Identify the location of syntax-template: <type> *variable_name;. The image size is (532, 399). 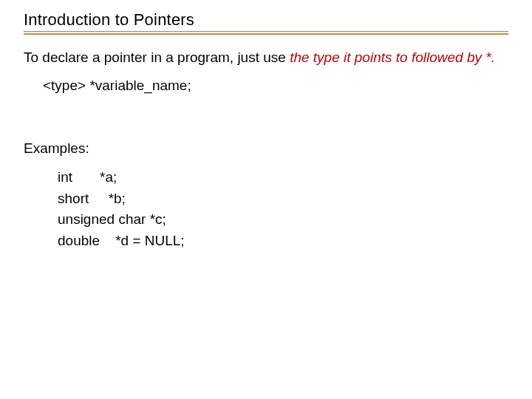
(276, 86).